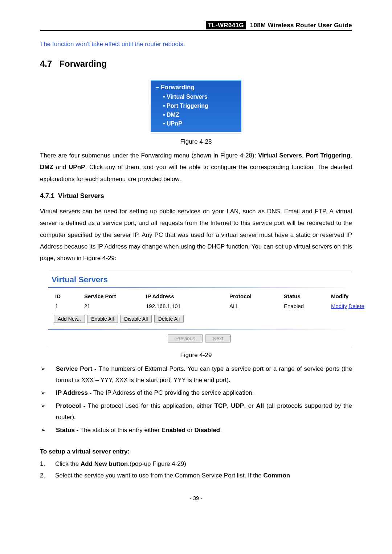 The width and height of the screenshot is (392, 554). Describe the element at coordinates (196, 44) in the screenshot. I see `reboot-note: The function won't take effect until the…` at that location.